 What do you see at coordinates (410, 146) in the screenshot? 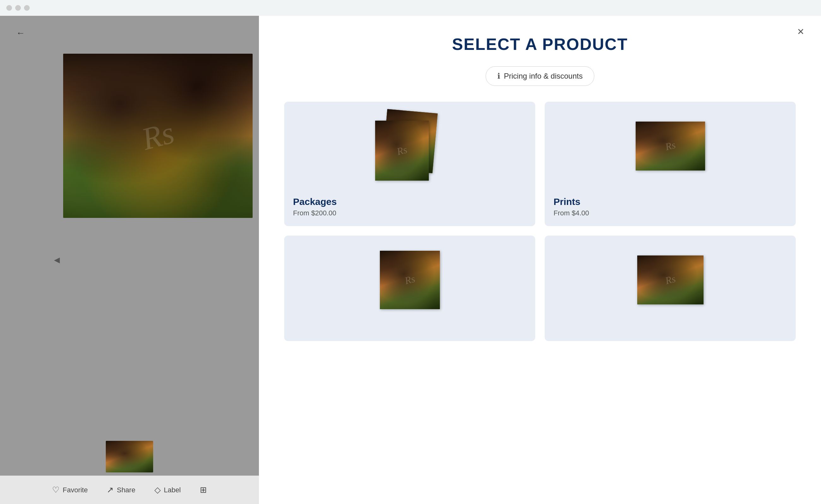
I see `packages-image-area: Rs Rs` at bounding box center [410, 146].